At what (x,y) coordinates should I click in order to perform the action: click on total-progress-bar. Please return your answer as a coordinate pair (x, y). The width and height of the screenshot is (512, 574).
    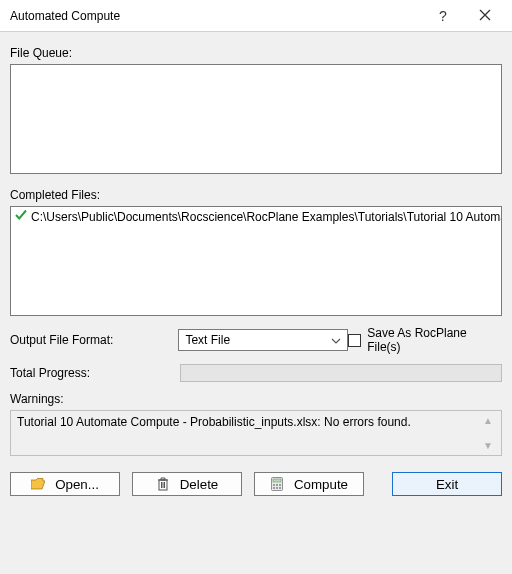
    Looking at the image, I should click on (341, 373).